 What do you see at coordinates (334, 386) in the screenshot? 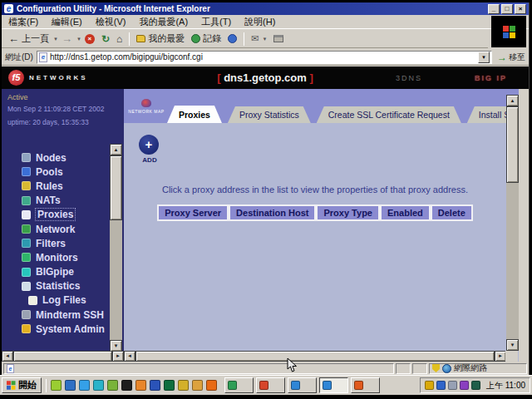
I see `taskbar-window-button-active` at bounding box center [334, 386].